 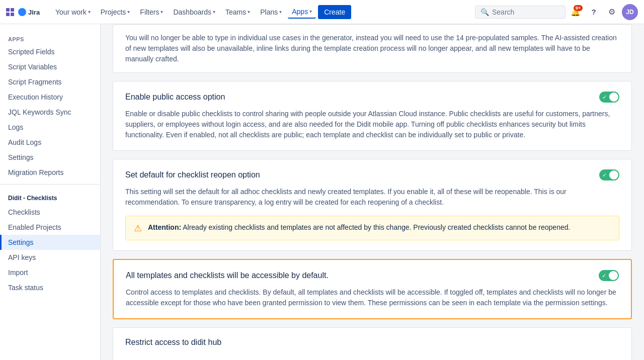 I want to click on card-title: Set default for checklist reopen option, so click(x=193, y=175).